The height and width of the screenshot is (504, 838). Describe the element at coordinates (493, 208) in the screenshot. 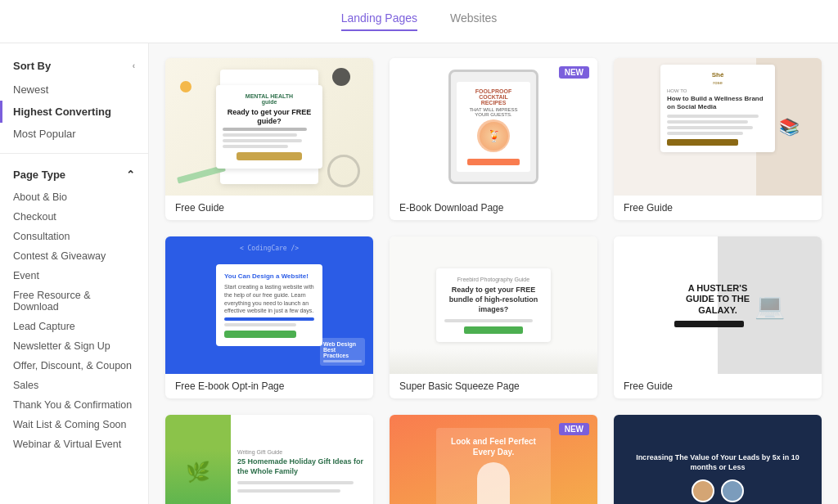

I see `card-label-ebook: E-Book Download Page` at that location.